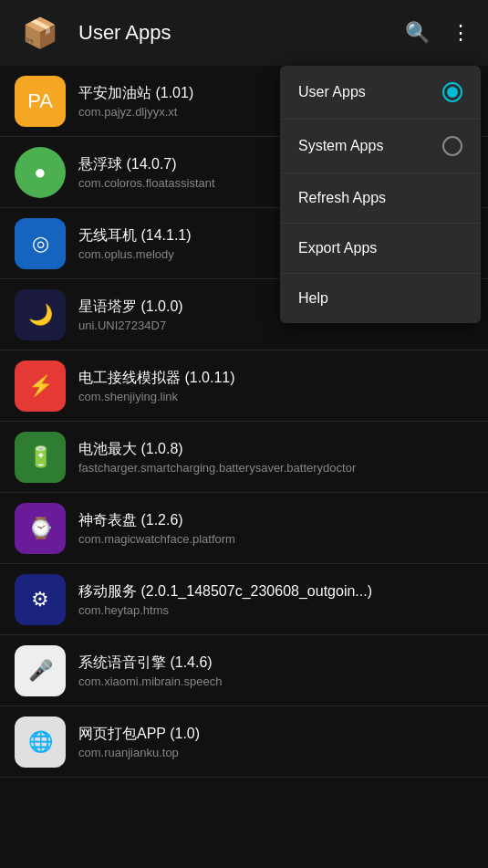 Image resolution: width=488 pixels, height=868 pixels. Describe the element at coordinates (452, 146) in the screenshot. I see `radio-empty-icon` at that location.